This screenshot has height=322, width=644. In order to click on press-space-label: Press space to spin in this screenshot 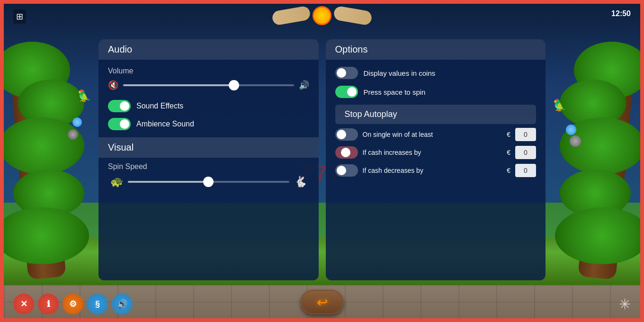, I will do `click(395, 92)`.